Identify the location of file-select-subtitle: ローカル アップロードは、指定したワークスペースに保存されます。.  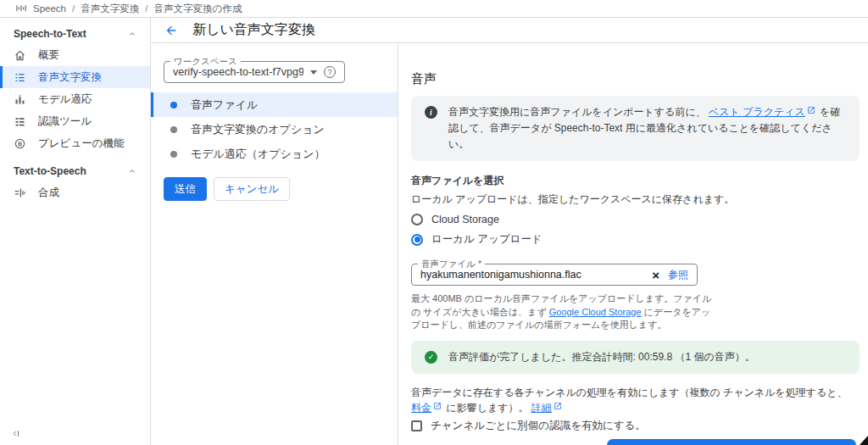
(636, 200).